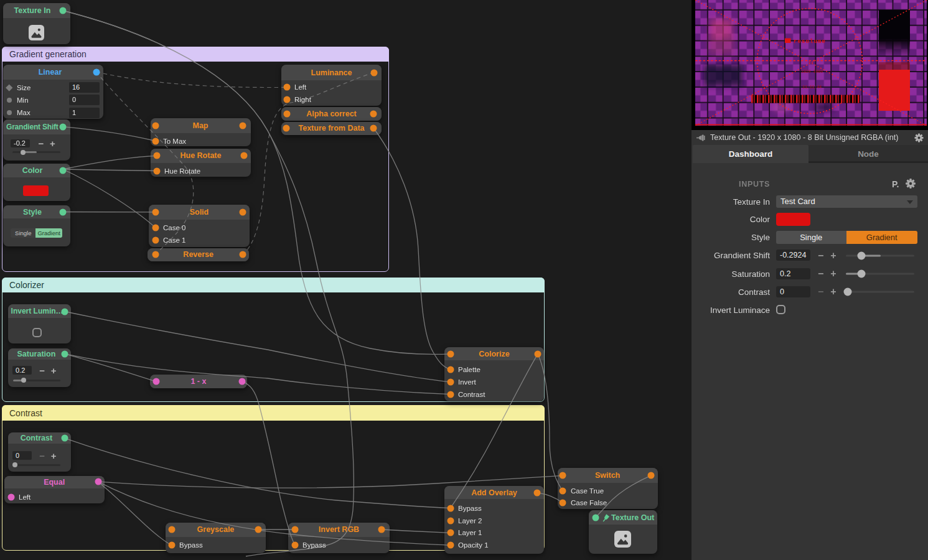 The image size is (928, 560). What do you see at coordinates (810, 42) in the screenshot?
I see `svg-text: resolume` at bounding box center [810, 42].